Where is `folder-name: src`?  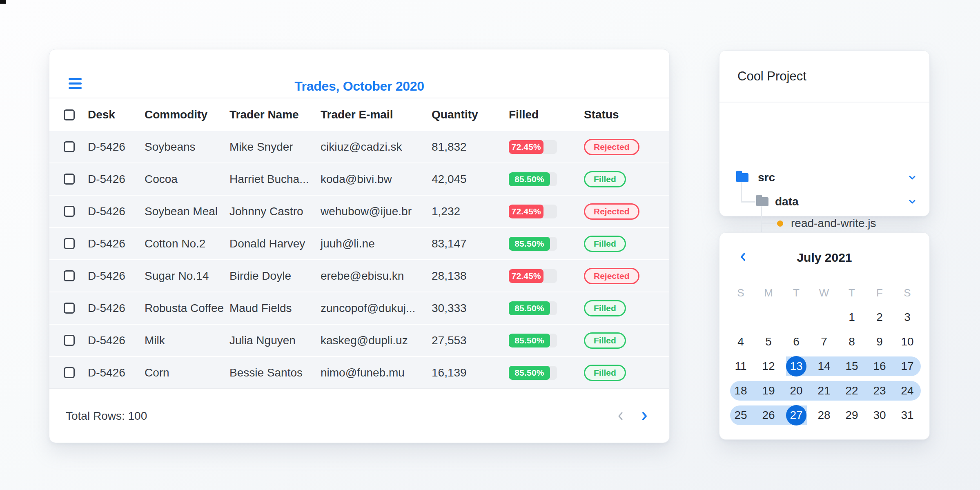 folder-name: src is located at coordinates (766, 178).